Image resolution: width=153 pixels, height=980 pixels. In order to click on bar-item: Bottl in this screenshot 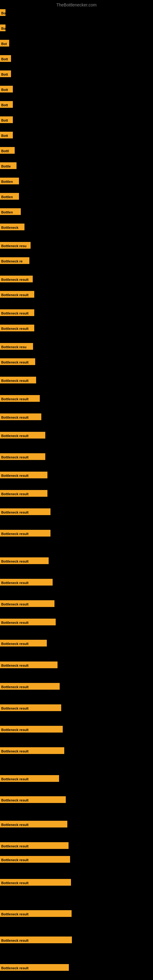, I will do `click(8, 151)`.